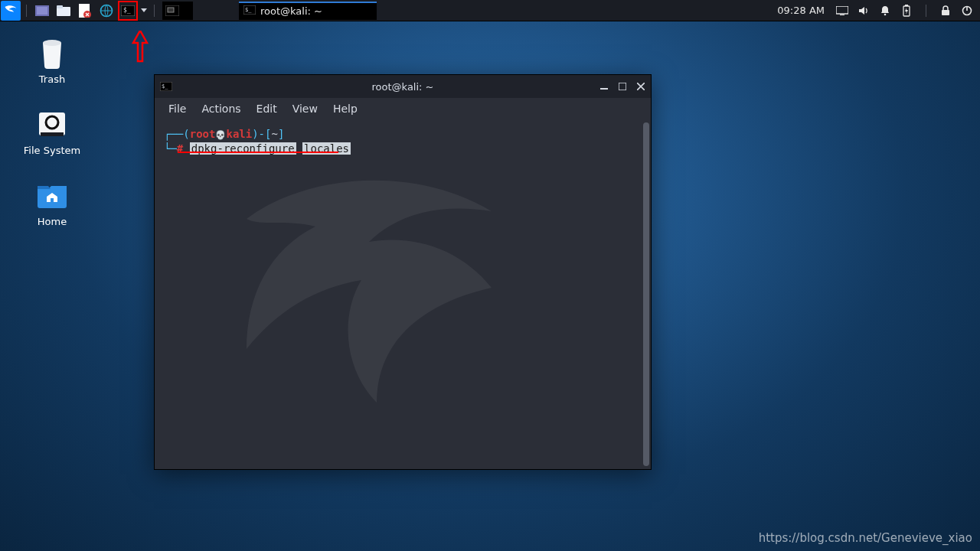 The width and height of the screenshot is (980, 551). I want to click on menu-view: View, so click(305, 109).